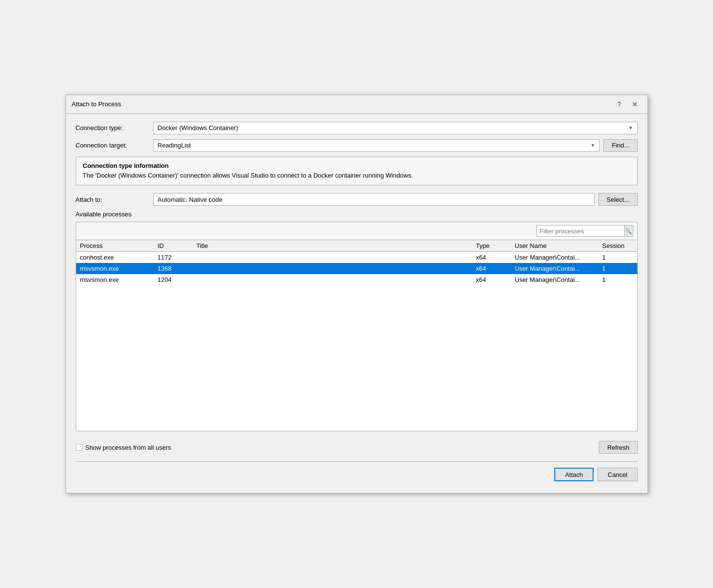 The image size is (713, 588). Describe the element at coordinates (128, 447) in the screenshot. I see `show-all-users-label: Show processes from all users` at that location.